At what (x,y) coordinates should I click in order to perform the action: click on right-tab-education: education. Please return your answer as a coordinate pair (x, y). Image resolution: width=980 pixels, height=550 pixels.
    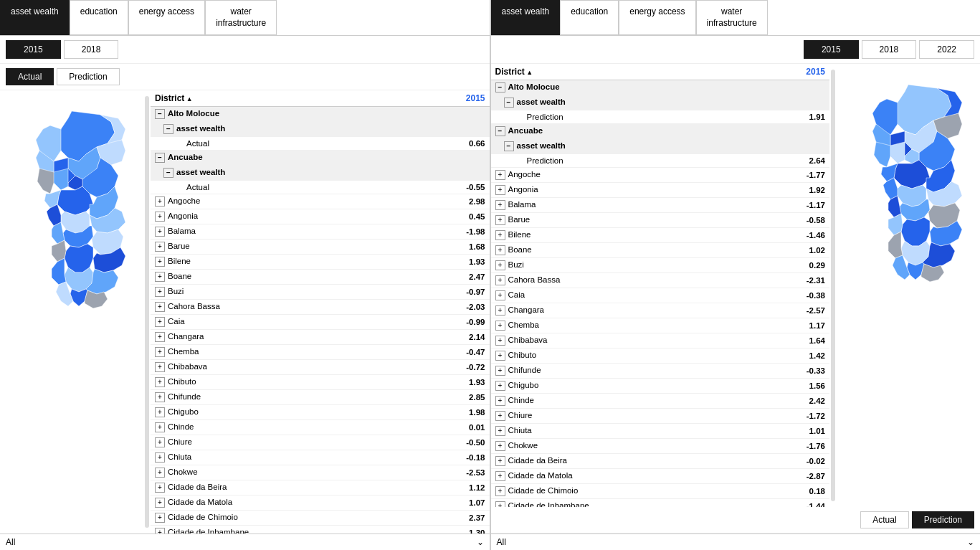
    Looking at the image, I should click on (589, 17).